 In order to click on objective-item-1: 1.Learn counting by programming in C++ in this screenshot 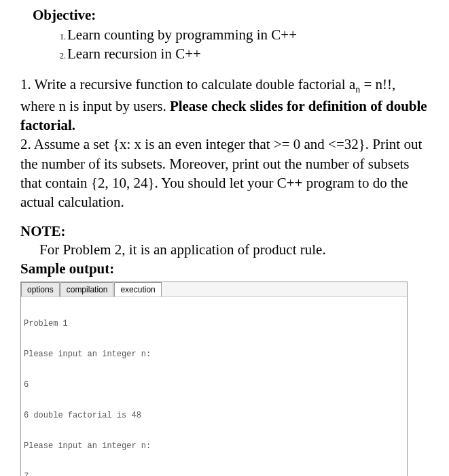, I will do `click(245, 35)`.